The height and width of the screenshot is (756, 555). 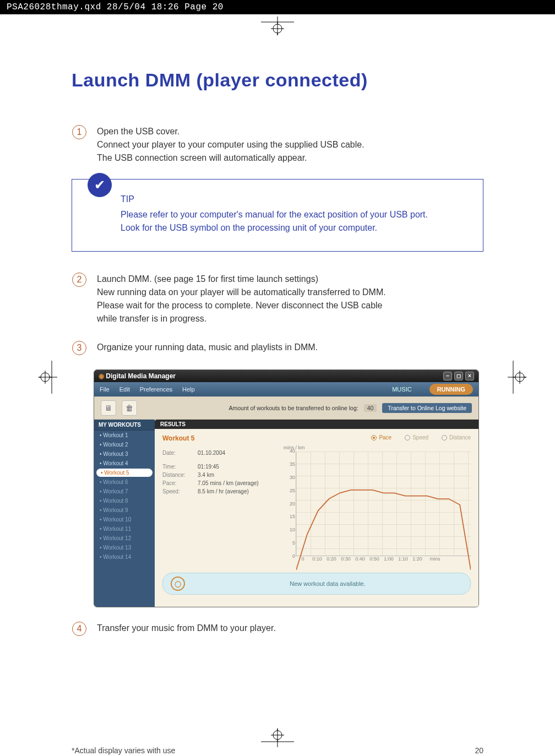 I want to click on trash-icon: 🗑, so click(x=129, y=408).